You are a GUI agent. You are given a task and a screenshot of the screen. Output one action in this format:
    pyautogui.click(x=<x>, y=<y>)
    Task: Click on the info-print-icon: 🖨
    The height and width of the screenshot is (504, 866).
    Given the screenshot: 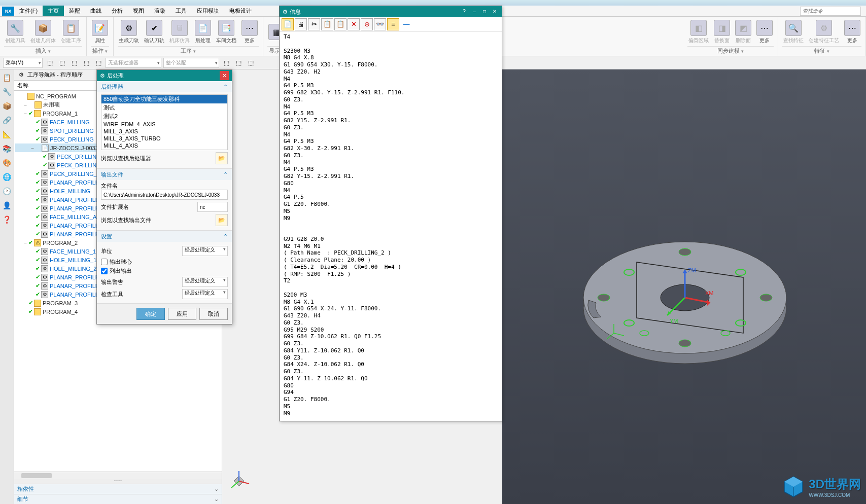 What is the action you would take?
    pyautogui.click(x=301, y=24)
    